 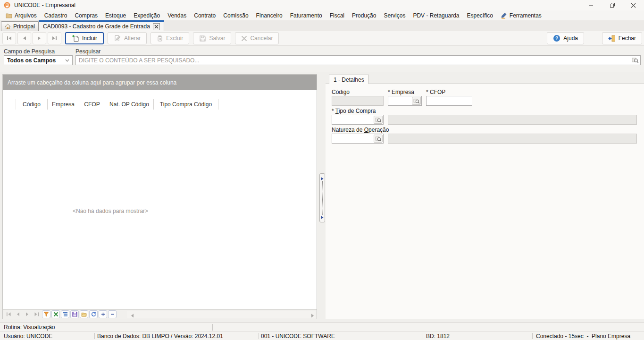 What do you see at coordinates (203, 39) in the screenshot?
I see `floppy-disk-icon` at bounding box center [203, 39].